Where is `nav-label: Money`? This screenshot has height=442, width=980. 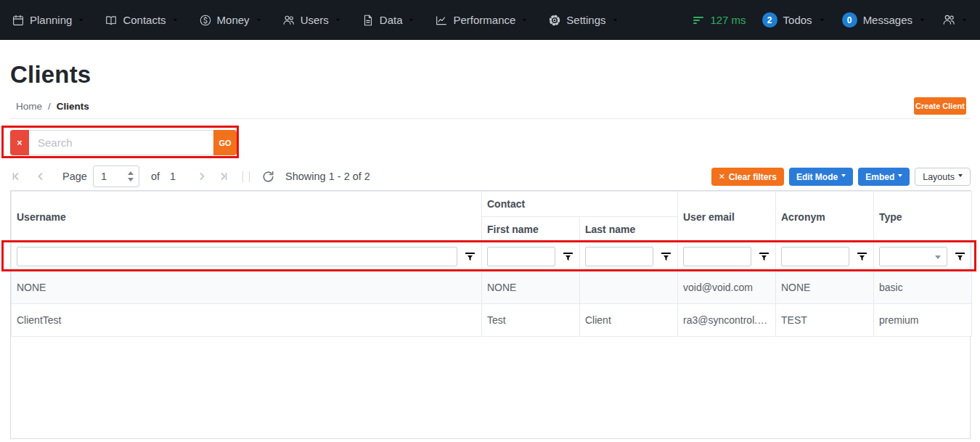
nav-label: Money is located at coordinates (234, 20).